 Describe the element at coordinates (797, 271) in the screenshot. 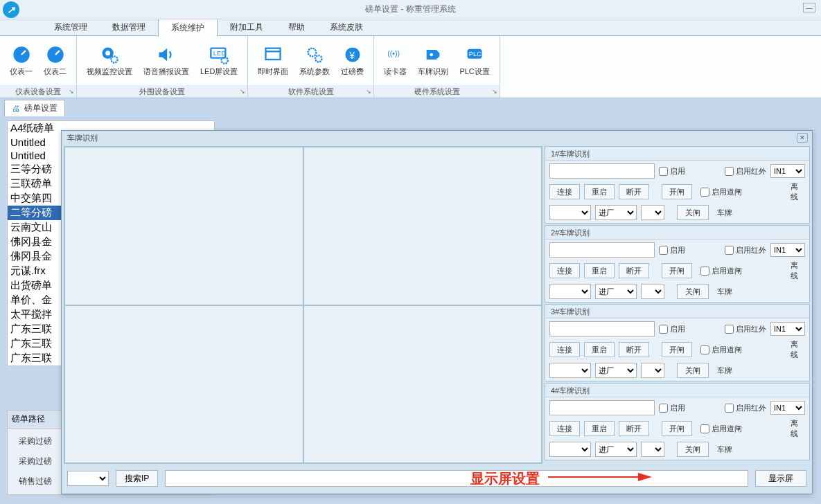

I see `offline-status: 离线` at that location.